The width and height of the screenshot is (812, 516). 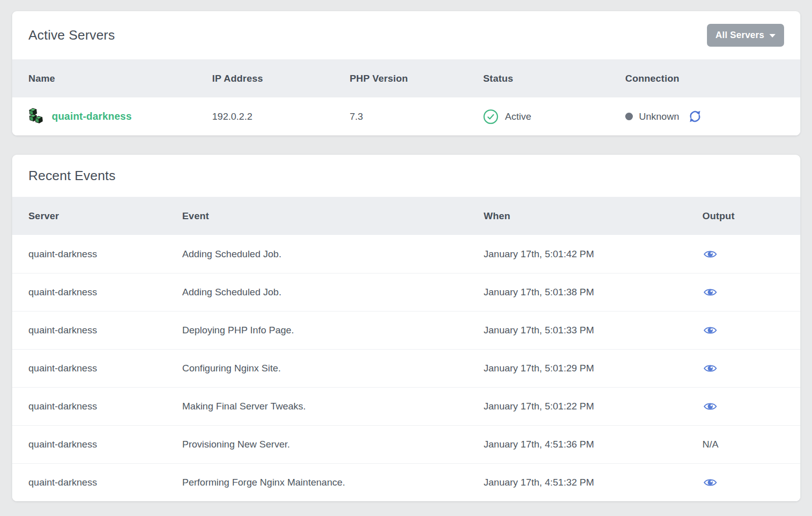 I want to click on all-servers-dropdown: All Servers, so click(x=746, y=36).